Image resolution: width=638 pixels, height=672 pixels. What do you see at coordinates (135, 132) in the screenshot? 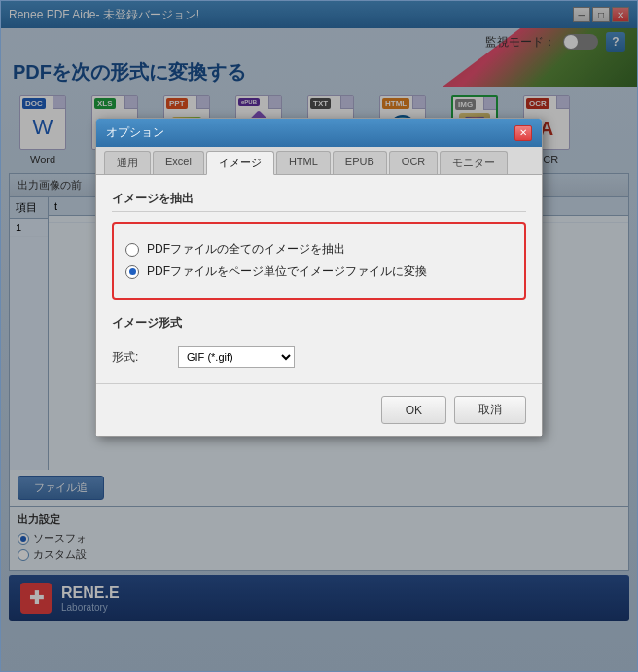
I see `dialog-title: オプション` at bounding box center [135, 132].